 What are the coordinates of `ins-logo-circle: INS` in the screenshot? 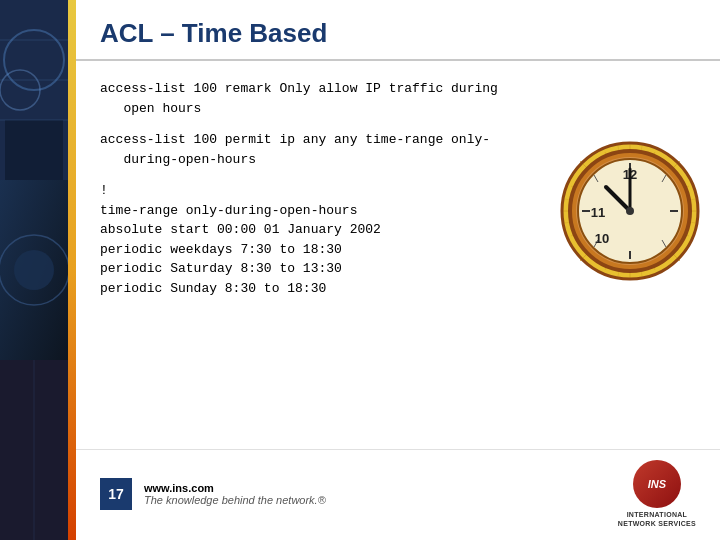 It's located at (657, 484).